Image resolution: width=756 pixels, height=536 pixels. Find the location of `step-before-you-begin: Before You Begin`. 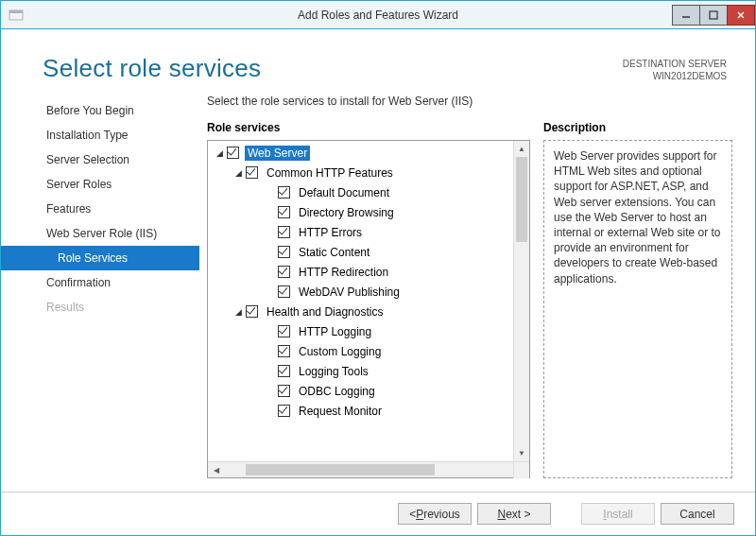

step-before-you-begin: Before You Begin is located at coordinates (100, 111).